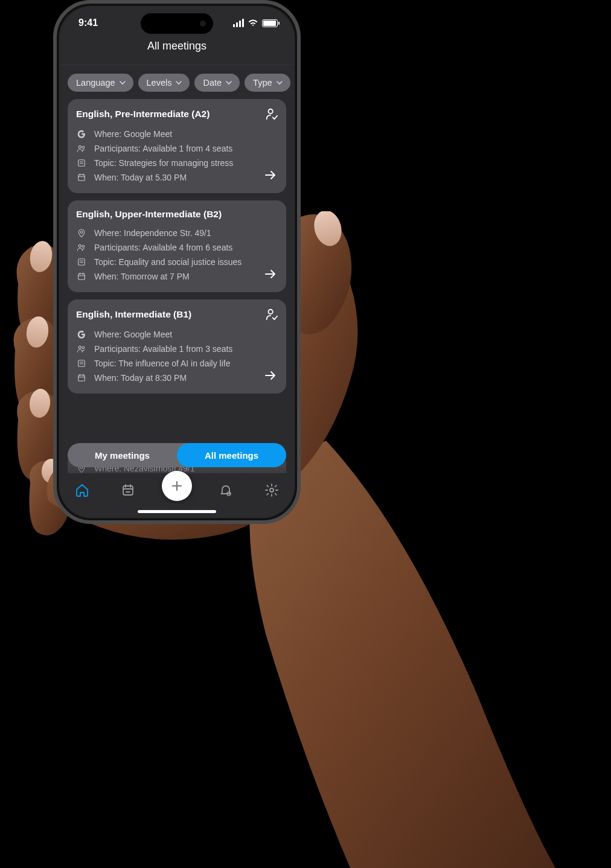 The width and height of the screenshot is (611, 868). What do you see at coordinates (164, 83) in the screenshot?
I see `filter-levels: Levels` at bounding box center [164, 83].